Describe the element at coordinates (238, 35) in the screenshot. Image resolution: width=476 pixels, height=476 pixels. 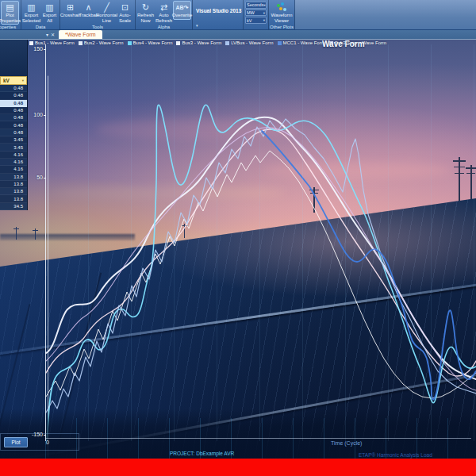
I see `document-tab-bar: ▾ ✕ *Wave Form` at that location.